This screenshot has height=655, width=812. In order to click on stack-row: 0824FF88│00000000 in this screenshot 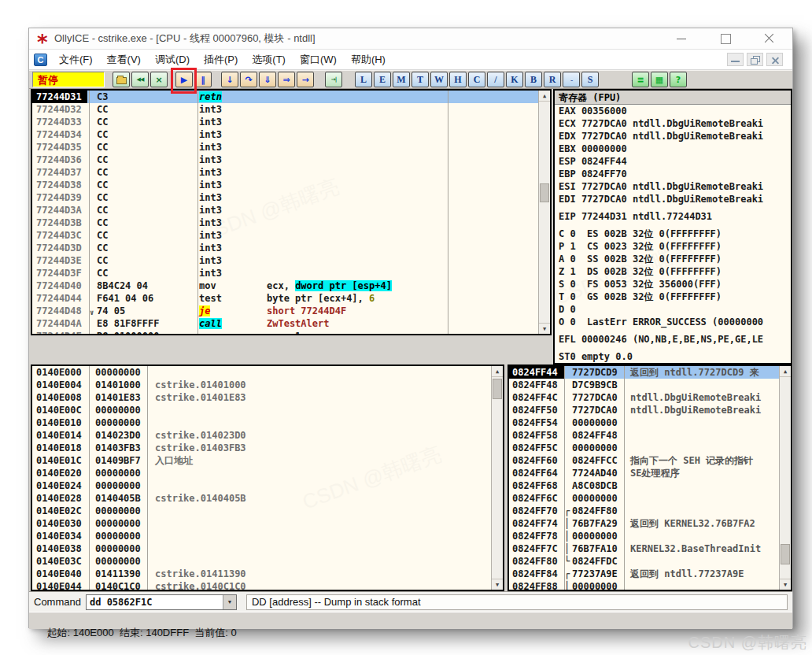, I will do `click(650, 586)`.